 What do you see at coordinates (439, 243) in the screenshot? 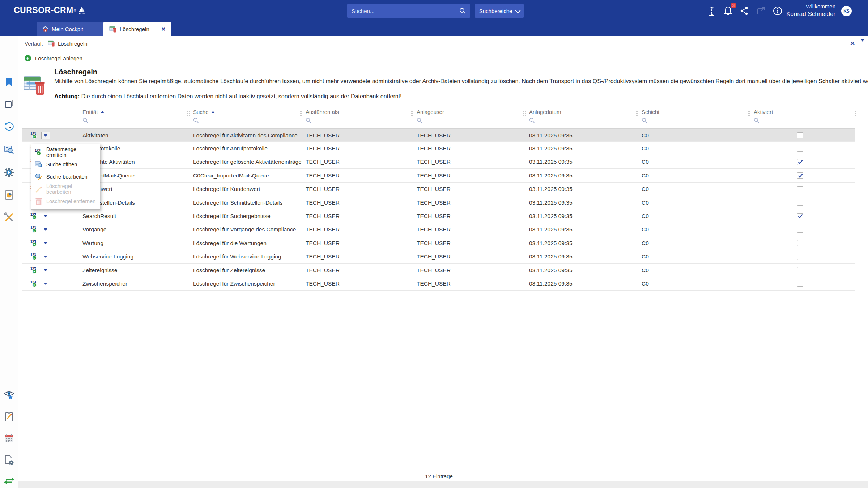
I see `table-row: 123▶WartungLöschregel für die WartungenT…` at bounding box center [439, 243].